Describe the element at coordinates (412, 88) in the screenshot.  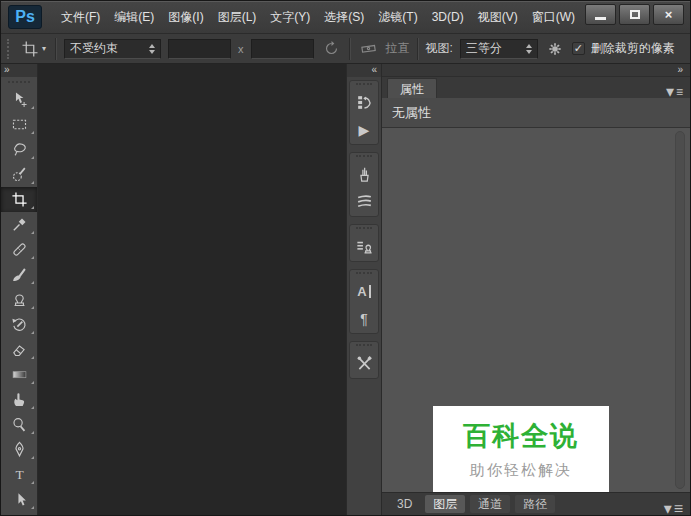
I see `tab-properties: 属性` at that location.